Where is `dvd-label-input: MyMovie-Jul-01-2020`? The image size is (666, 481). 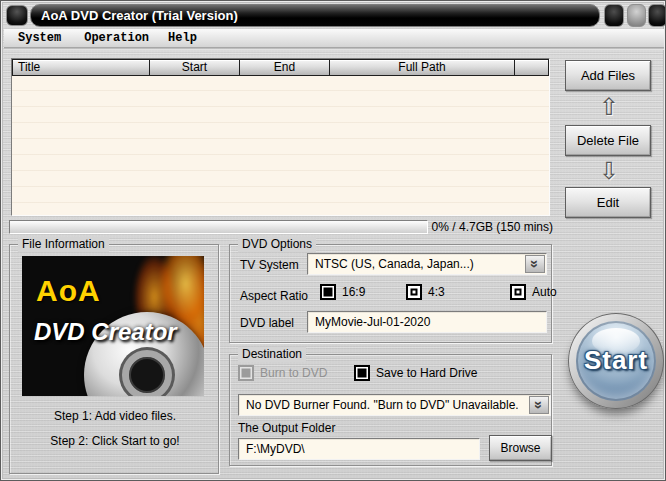
dvd-label-input: MyMovie-Jul-01-2020 is located at coordinates (427, 322).